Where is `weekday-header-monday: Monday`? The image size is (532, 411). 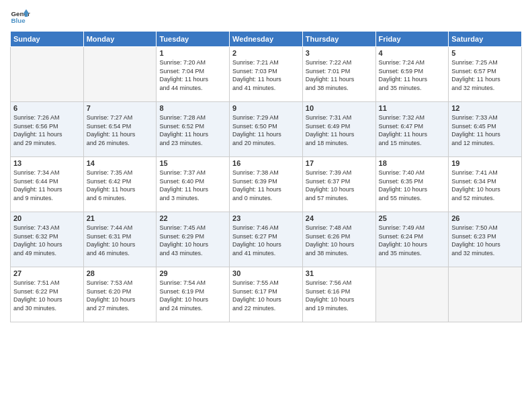 weekday-header-monday: Monday is located at coordinates (120, 39).